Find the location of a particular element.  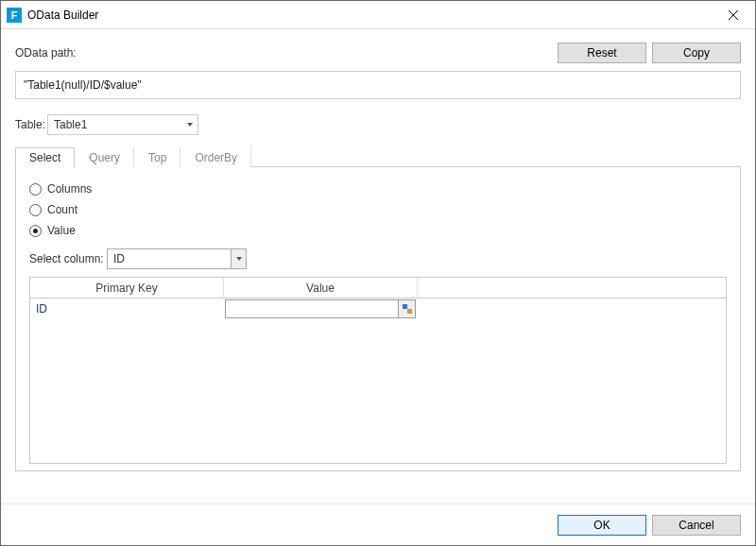

cancel-button: Cancel is located at coordinates (696, 525).